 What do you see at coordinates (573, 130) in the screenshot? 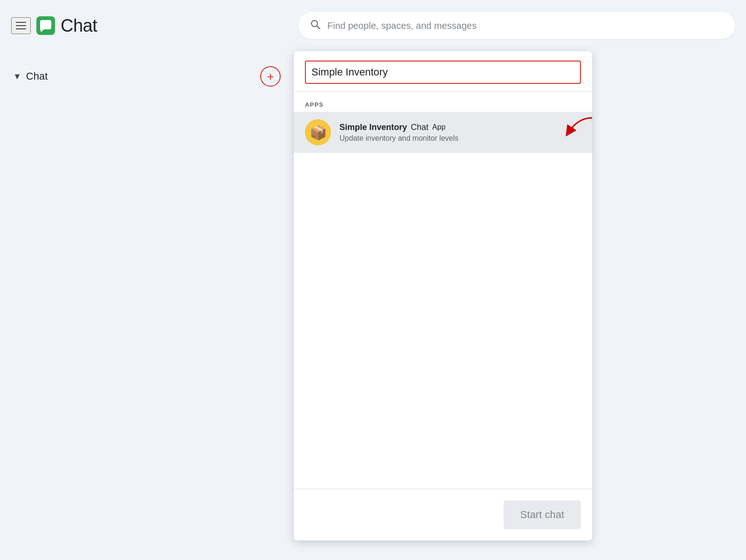
I see `red-arrow-annotation` at bounding box center [573, 130].